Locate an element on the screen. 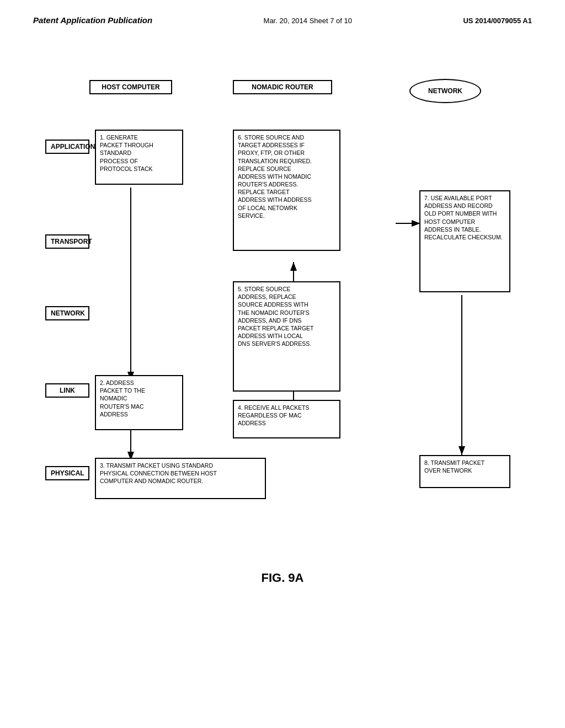  step6-box: 6. STORE SOURCE AND TARGET ADDRESSES IF … is located at coordinates (287, 190).